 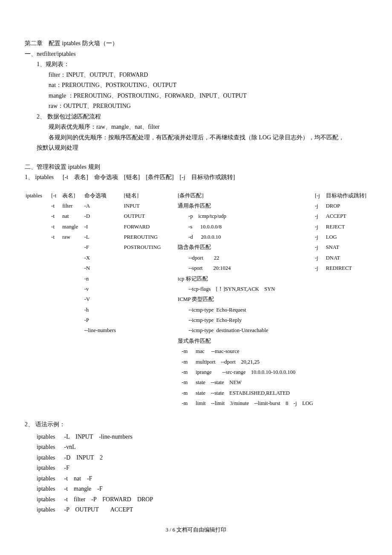 What do you see at coordinates (196, 75) in the screenshot?
I see `filter-chains: filter：INPUT、OUTPUT、FORWARD` at bounding box center [196, 75].